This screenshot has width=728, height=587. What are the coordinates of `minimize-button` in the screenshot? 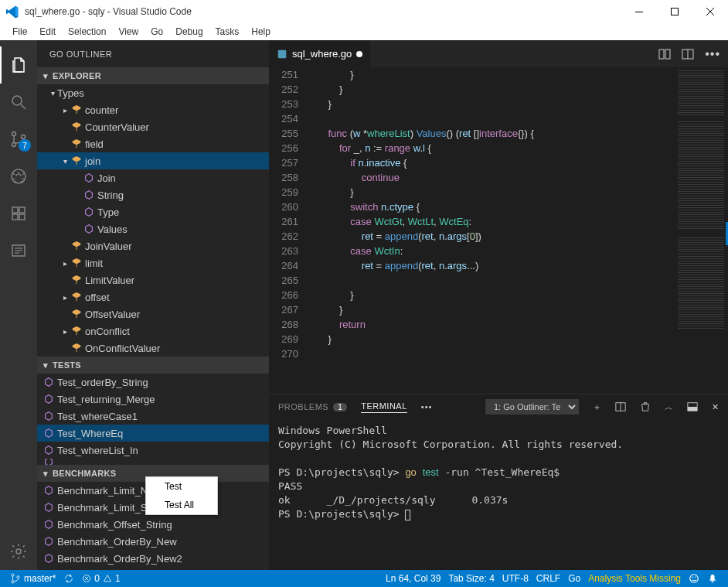 It's located at (639, 12).